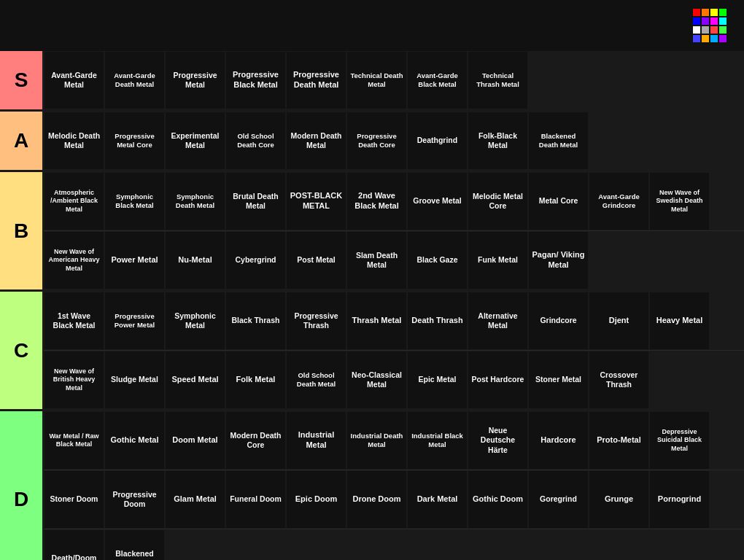  What do you see at coordinates (559, 321) in the screenshot?
I see `genre-cell: Grindcore` at bounding box center [559, 321].